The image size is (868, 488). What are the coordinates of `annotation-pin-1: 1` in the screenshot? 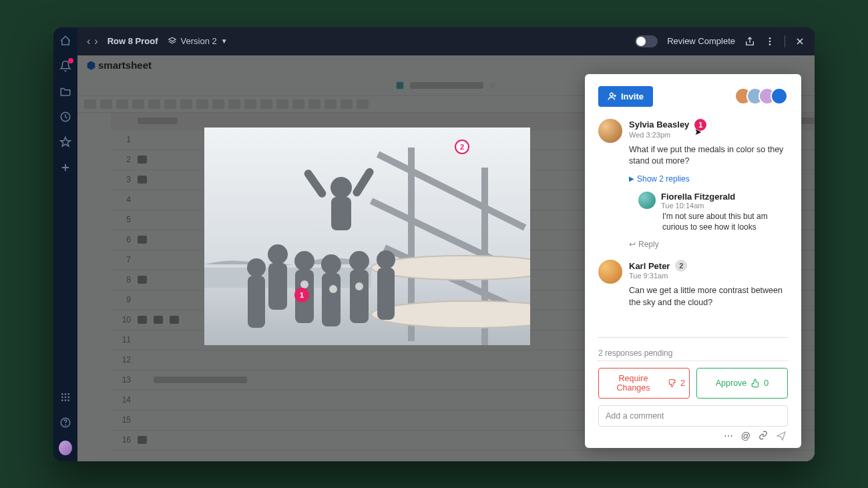 It's located at (302, 295).